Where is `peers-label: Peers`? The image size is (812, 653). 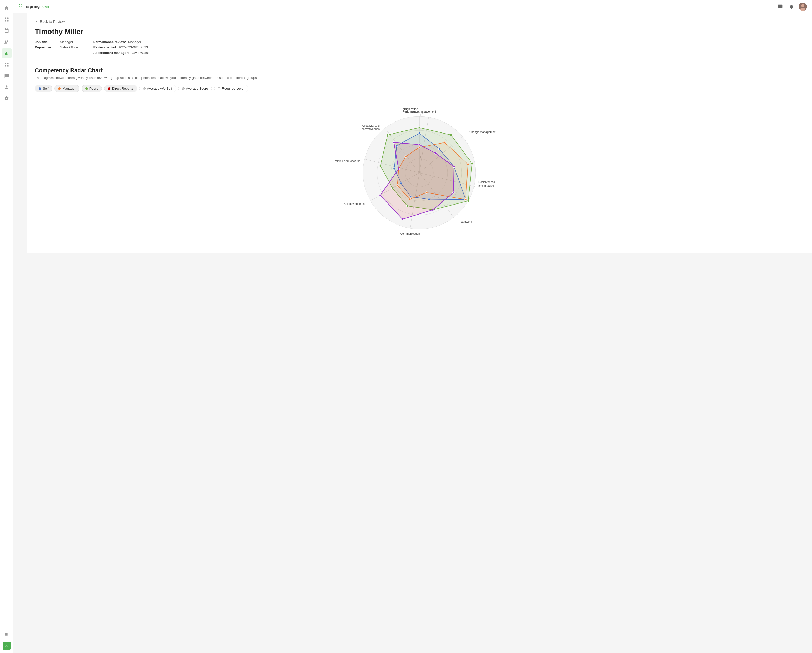 peers-label: Peers is located at coordinates (94, 88).